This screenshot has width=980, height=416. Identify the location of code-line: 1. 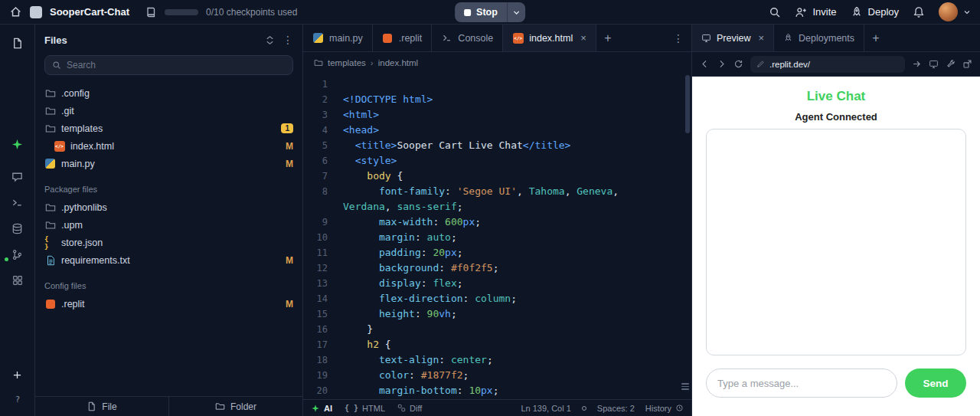
(498, 84).